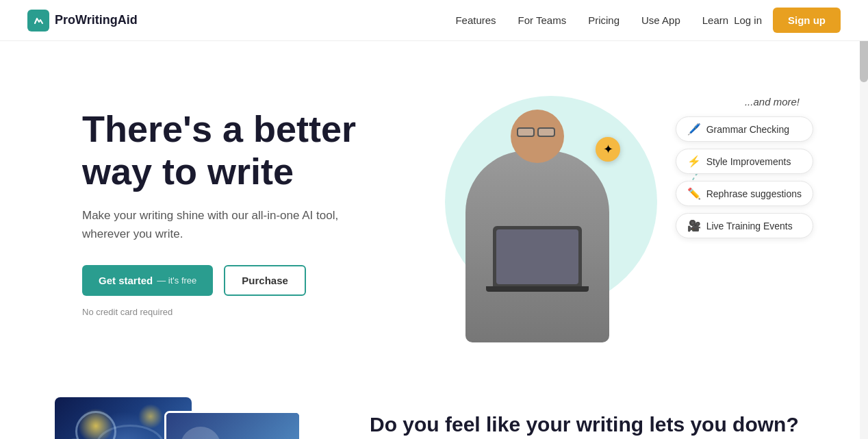 The width and height of the screenshot is (868, 439). Describe the element at coordinates (608, 149) in the screenshot. I see `star-badge: ✦` at that location.